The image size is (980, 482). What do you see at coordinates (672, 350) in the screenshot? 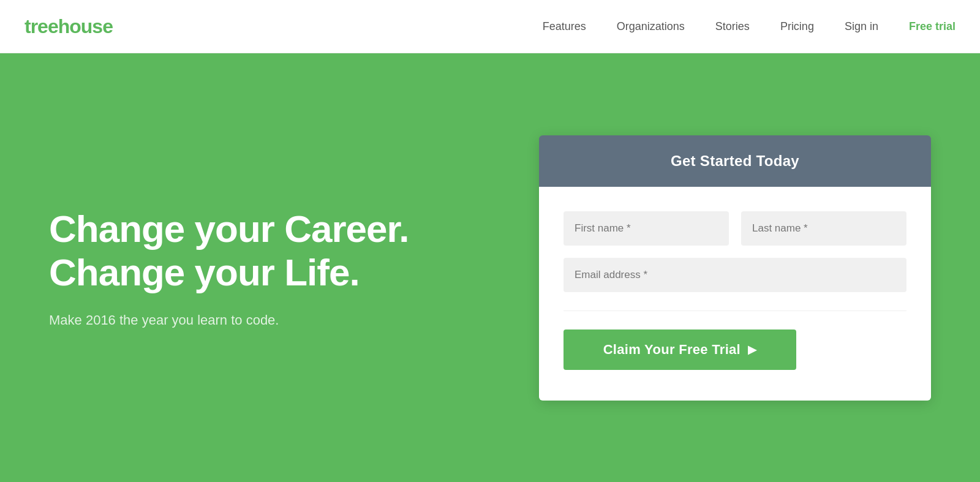
I see `claim-trial-label: Claim Your Free Trial` at bounding box center [672, 350].